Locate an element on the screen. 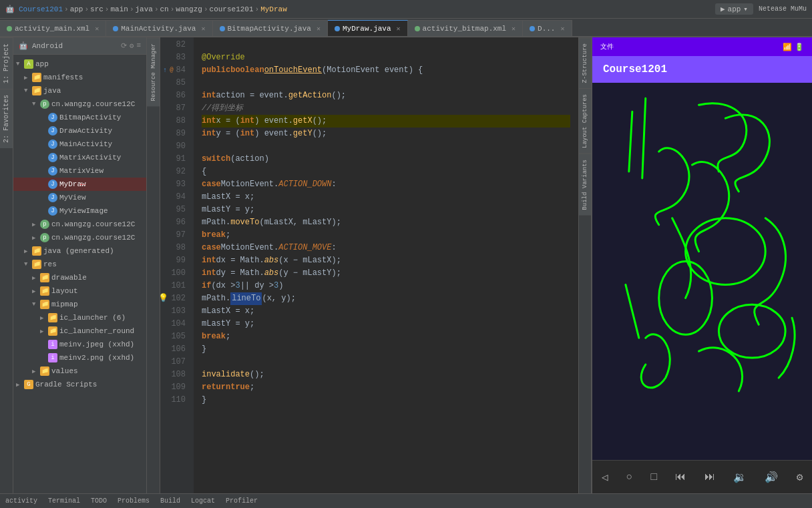 This screenshot has width=812, height=508. breadcrumb-course1201: course1201 is located at coordinates (232, 9).